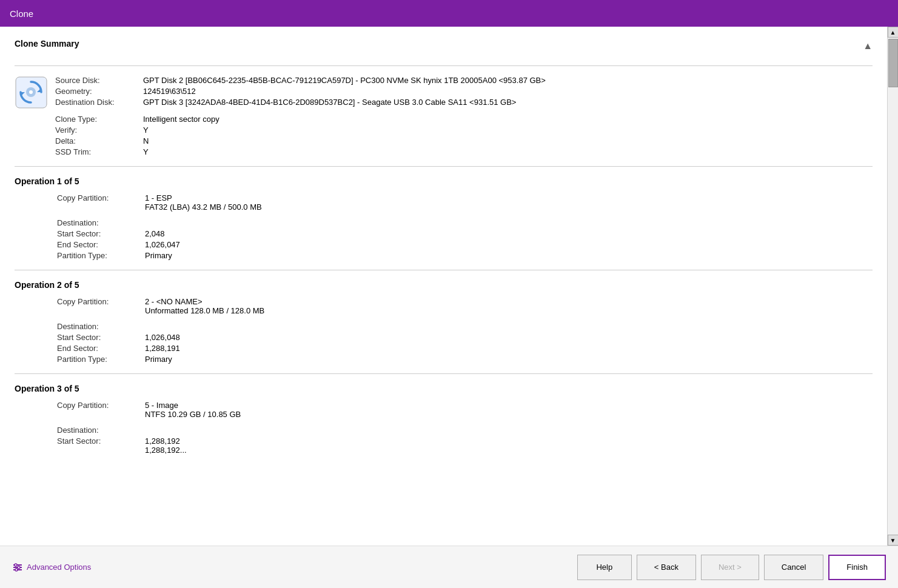 This screenshot has height=588, width=898. I want to click on operation-2: Operation 2 of 5 Copy Partition: 2 - <NO…, so click(444, 322).